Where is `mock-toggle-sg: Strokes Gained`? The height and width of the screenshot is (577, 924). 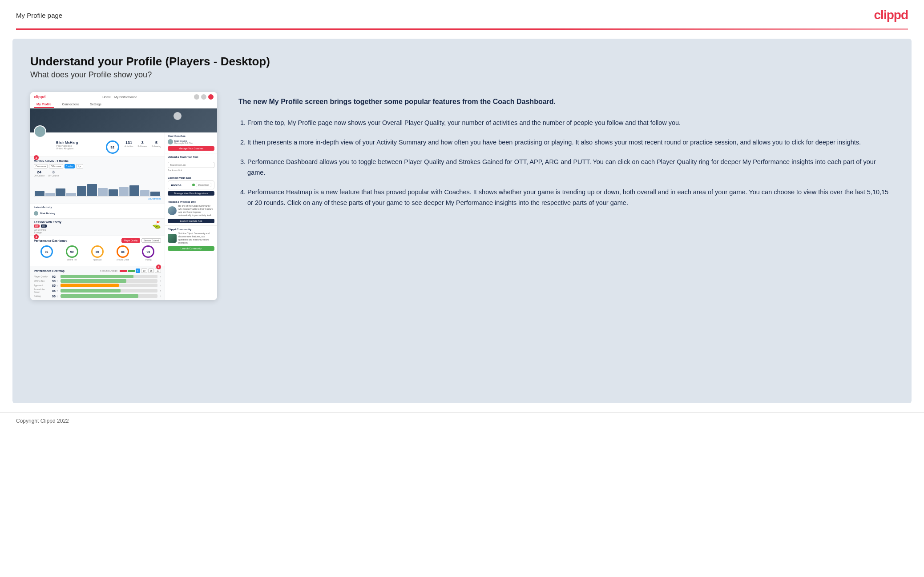 mock-toggle-sg: Strokes Gained is located at coordinates (151, 240).